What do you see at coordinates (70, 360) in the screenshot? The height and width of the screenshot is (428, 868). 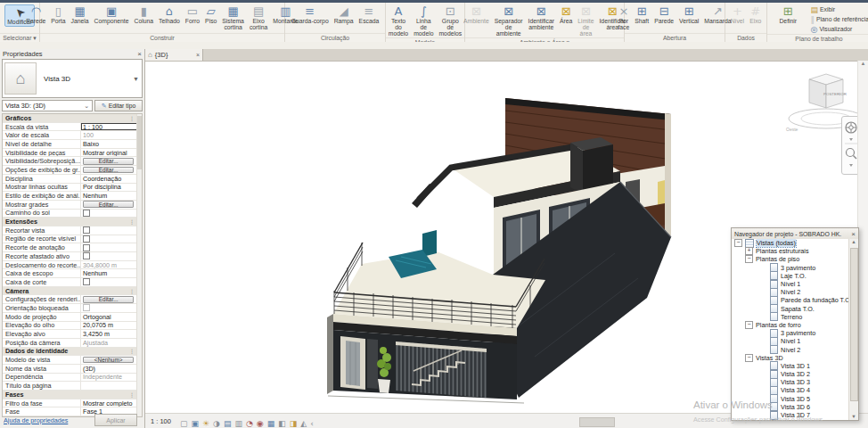 I see `property-row: Modelo de vista <Nenhum> <Nenhum>` at bounding box center [70, 360].